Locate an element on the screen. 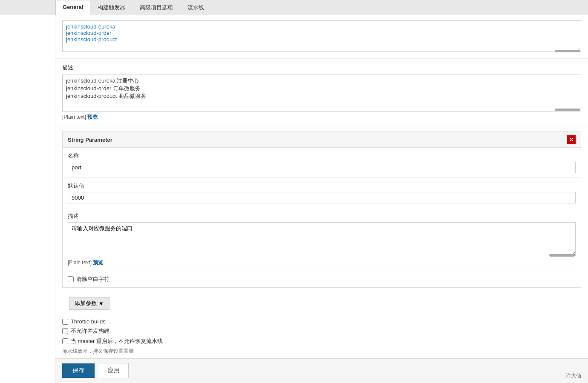  param-desc-field: 描述 请输入对应微服务的端口 [Plain text] 预览 is located at coordinates (322, 240).